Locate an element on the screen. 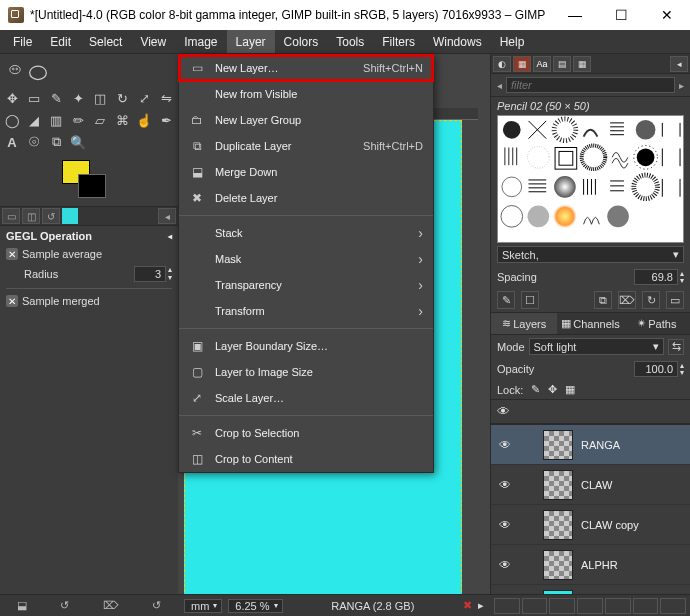  device-status-tab: ◫ is located at coordinates (31, 216).